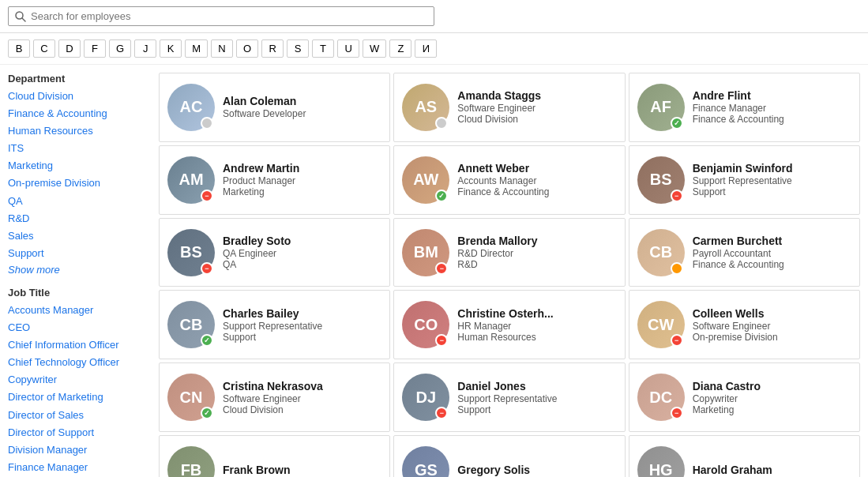 This screenshot has height=477, width=868. Describe the element at coordinates (191, 180) in the screenshot. I see `avatar-wrap-andrew: AM−` at that location.